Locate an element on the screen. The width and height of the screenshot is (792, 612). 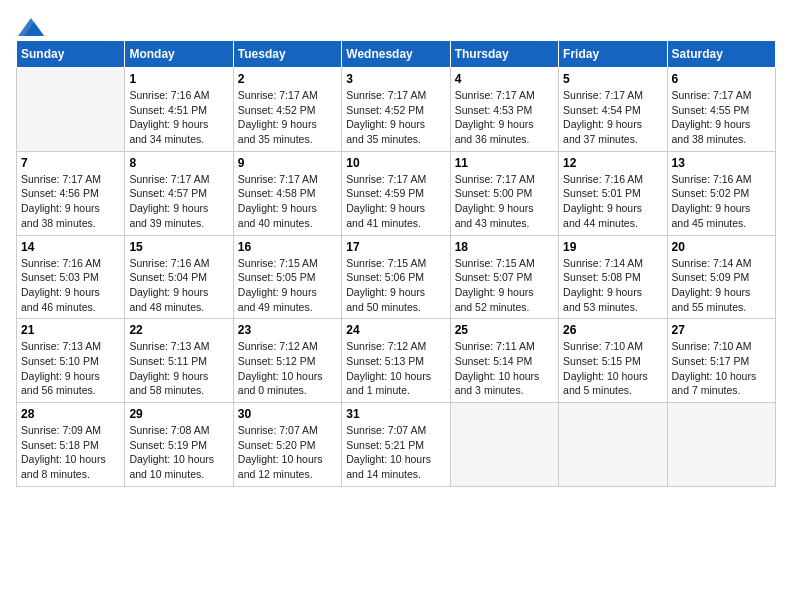
day-number: 30 is located at coordinates (288, 414).